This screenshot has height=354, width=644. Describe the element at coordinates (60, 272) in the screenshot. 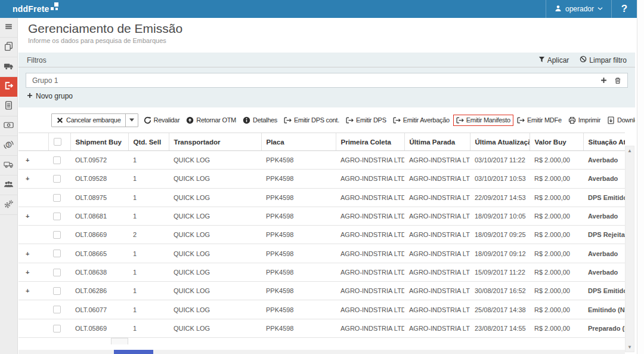

I see `select-cell` at that location.